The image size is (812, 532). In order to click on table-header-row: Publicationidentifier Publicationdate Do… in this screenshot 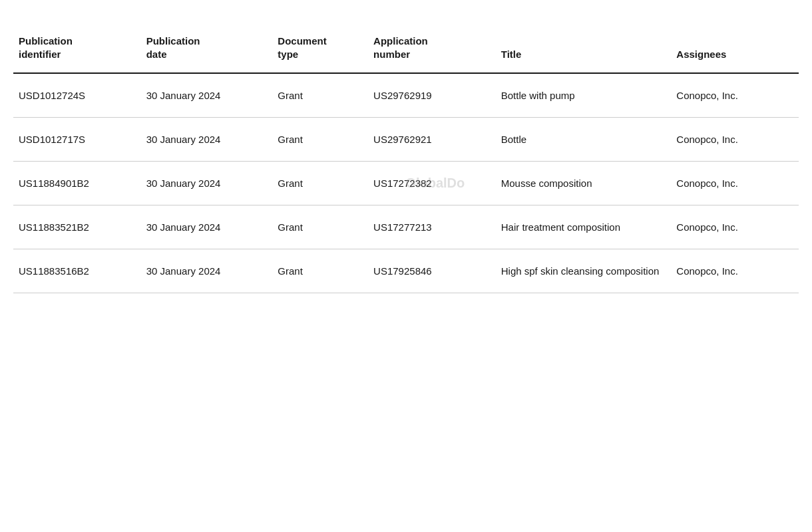, I will do `click(406, 50)`.